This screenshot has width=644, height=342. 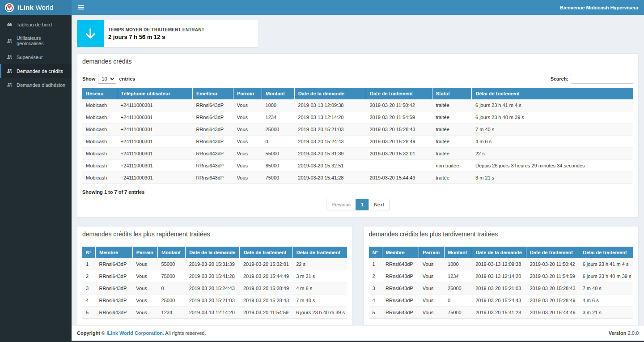 What do you see at coordinates (36, 71) in the screenshot?
I see `sidebar-item-demandes-de-credits: Demandes de crédits` at bounding box center [36, 71].